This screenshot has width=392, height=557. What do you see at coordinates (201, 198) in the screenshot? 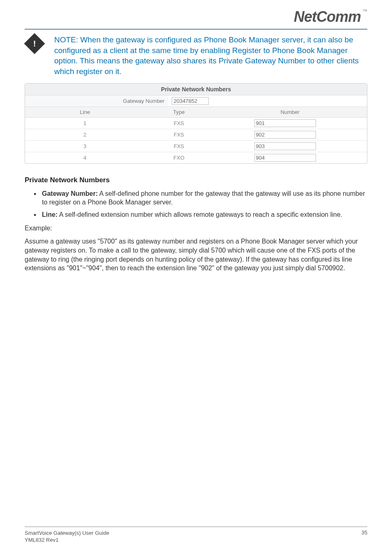
I see `list-item: Gateway Number: A self-defined phone num…` at bounding box center [201, 198].